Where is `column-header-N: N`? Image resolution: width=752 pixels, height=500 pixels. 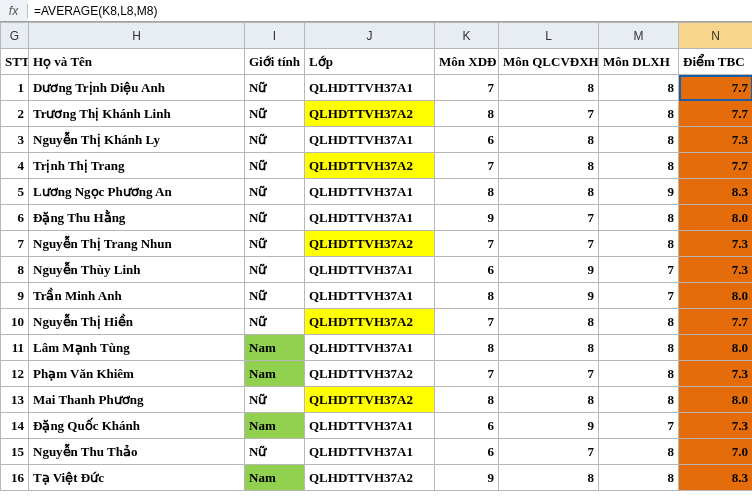 column-header-N: N is located at coordinates (716, 36).